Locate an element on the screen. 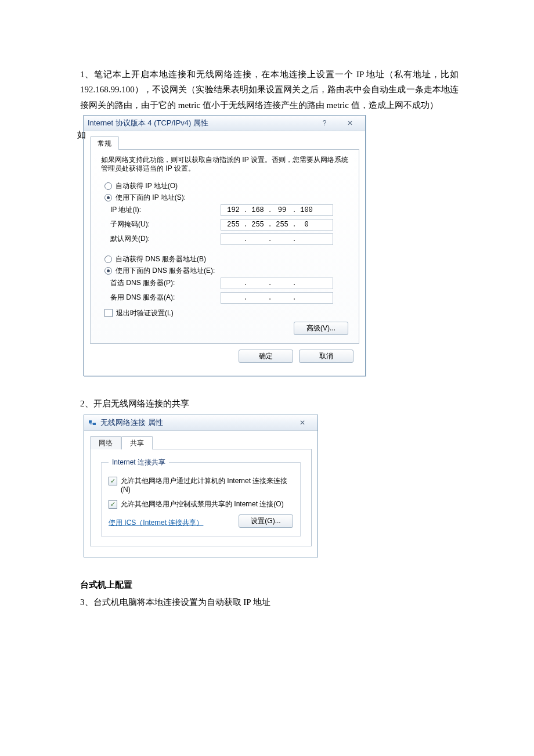 The height and width of the screenshot is (756, 534). radio-auto-ip-label: 自动获得 IP 地址(O) is located at coordinates (146, 186).